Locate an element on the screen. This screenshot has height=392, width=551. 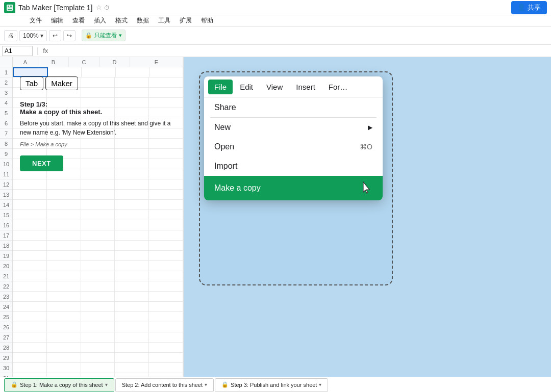
bottom-tab-step1: 🔒 Step 1: Make a copy of this sheet ▾ is located at coordinates (59, 385).